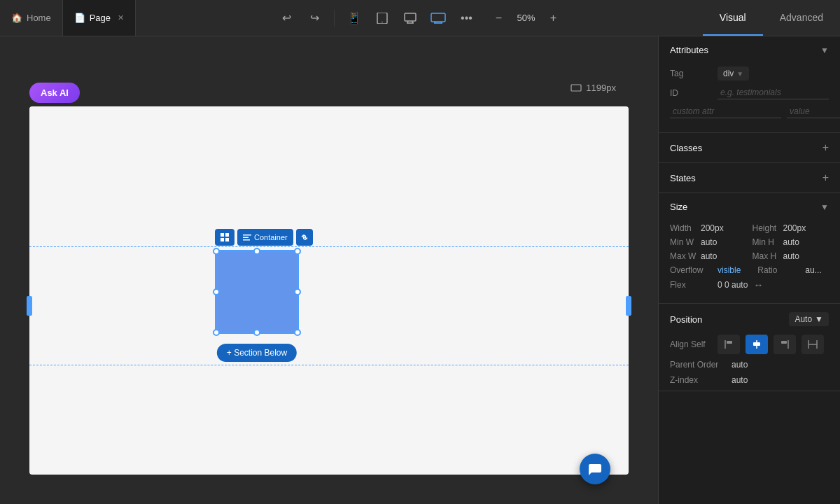  I want to click on container-label-text: Container, so click(271, 237).